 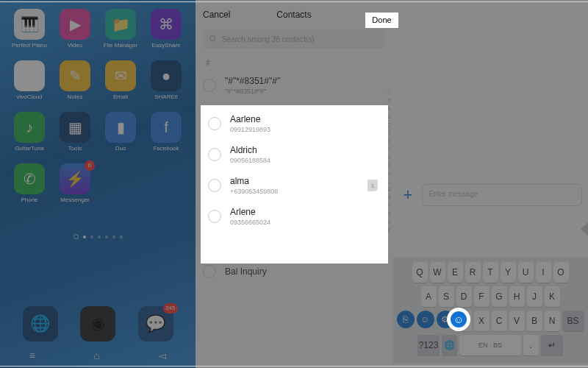 I want to click on app-label: Duo, so click(x=121, y=149).